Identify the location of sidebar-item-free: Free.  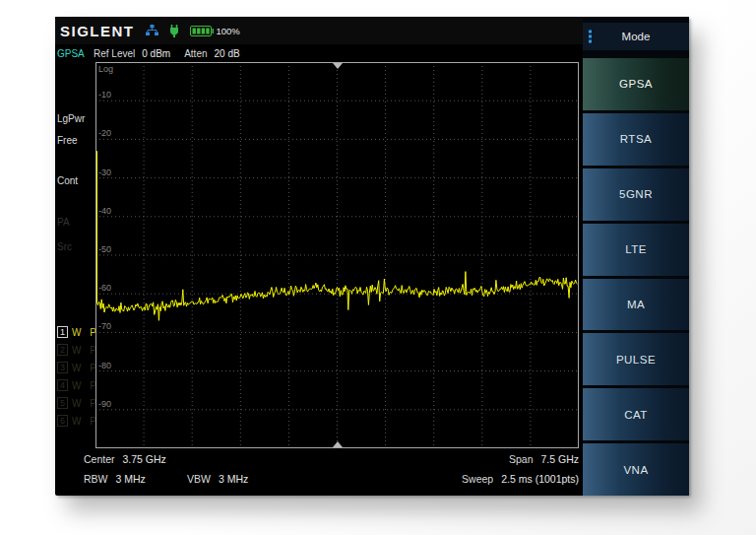
(67, 140).